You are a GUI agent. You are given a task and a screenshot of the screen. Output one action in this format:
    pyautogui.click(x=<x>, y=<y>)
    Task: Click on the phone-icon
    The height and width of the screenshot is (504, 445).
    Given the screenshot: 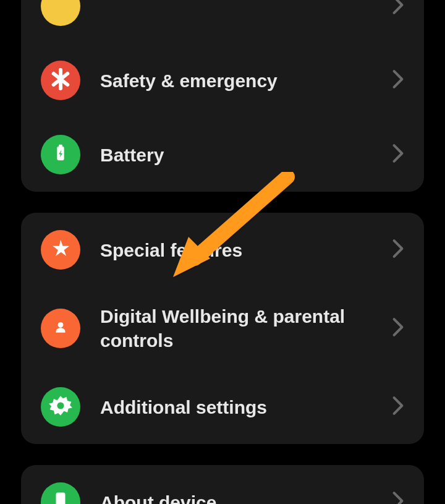 What is the action you would take?
    pyautogui.click(x=61, y=497)
    